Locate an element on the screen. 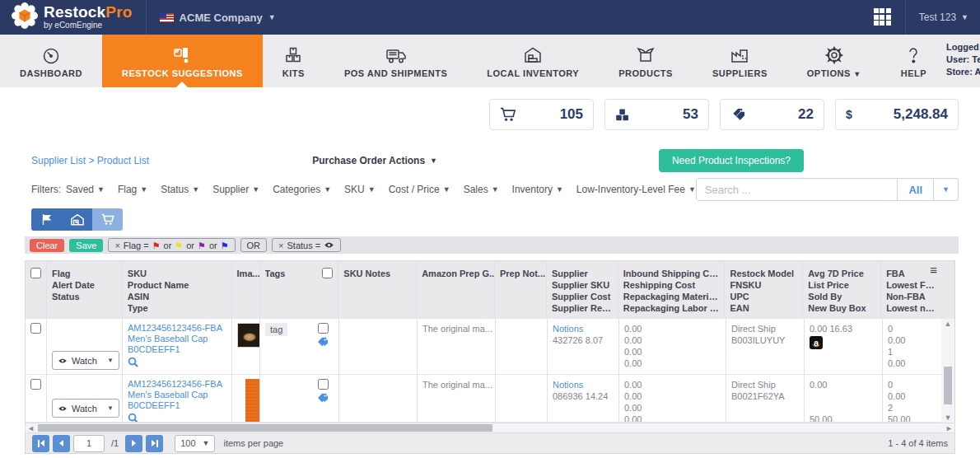 The height and width of the screenshot is (458, 980). header-supplier: SupplierSupplier SKUSupplier CostSupplie… is located at coordinates (583, 290).